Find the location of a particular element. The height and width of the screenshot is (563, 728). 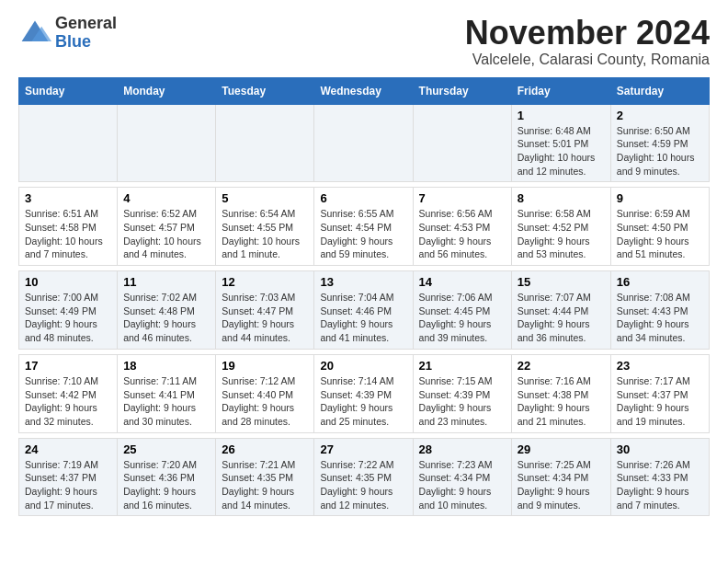

day-number: 29 is located at coordinates (561, 449).